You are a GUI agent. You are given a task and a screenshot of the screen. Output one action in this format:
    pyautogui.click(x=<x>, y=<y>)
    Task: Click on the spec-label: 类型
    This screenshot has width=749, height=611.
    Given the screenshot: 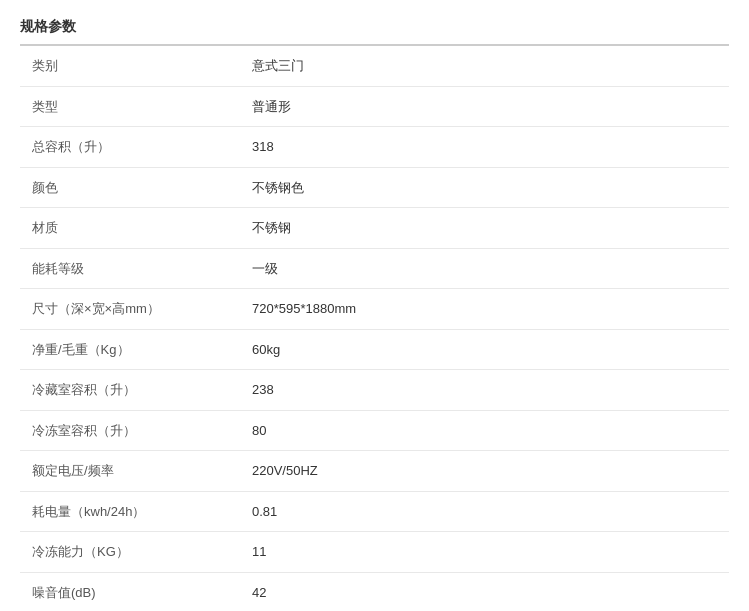 What is the action you would take?
    pyautogui.click(x=130, y=106)
    